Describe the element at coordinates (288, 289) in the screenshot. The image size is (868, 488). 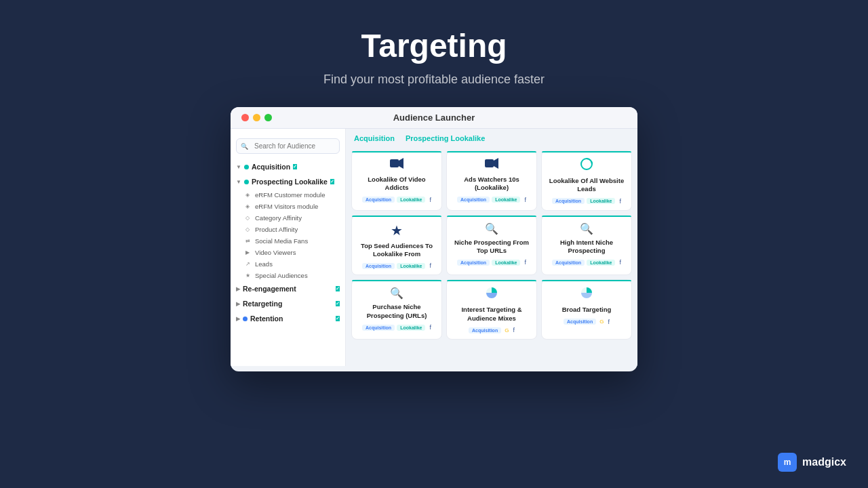
I see `sidebar-item-reengagement: ▶ Re-engagement ✓` at that location.